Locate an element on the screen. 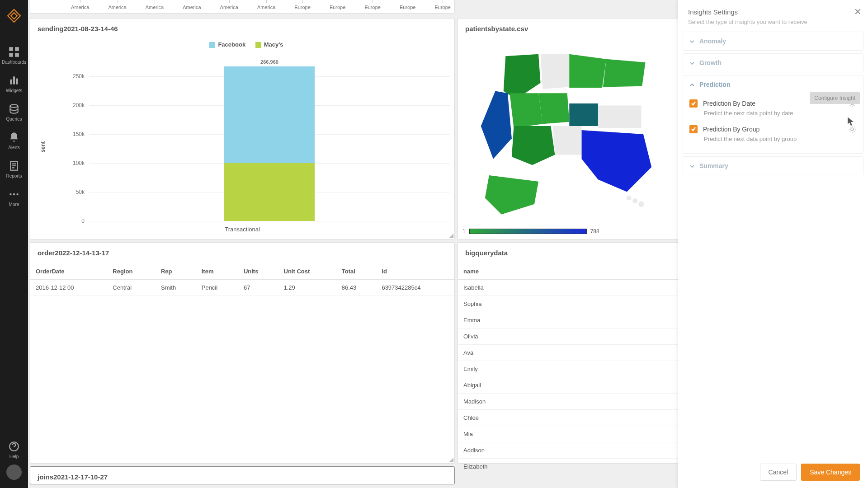 This screenshot has width=868, height=488. nav-alerts: Alerts is located at coordinates (14, 141).